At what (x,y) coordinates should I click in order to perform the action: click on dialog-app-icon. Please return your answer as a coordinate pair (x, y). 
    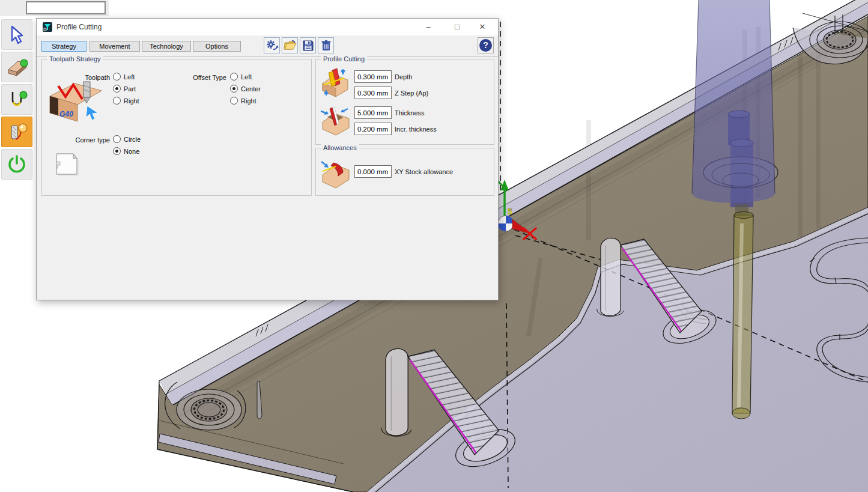
    Looking at the image, I should click on (47, 27).